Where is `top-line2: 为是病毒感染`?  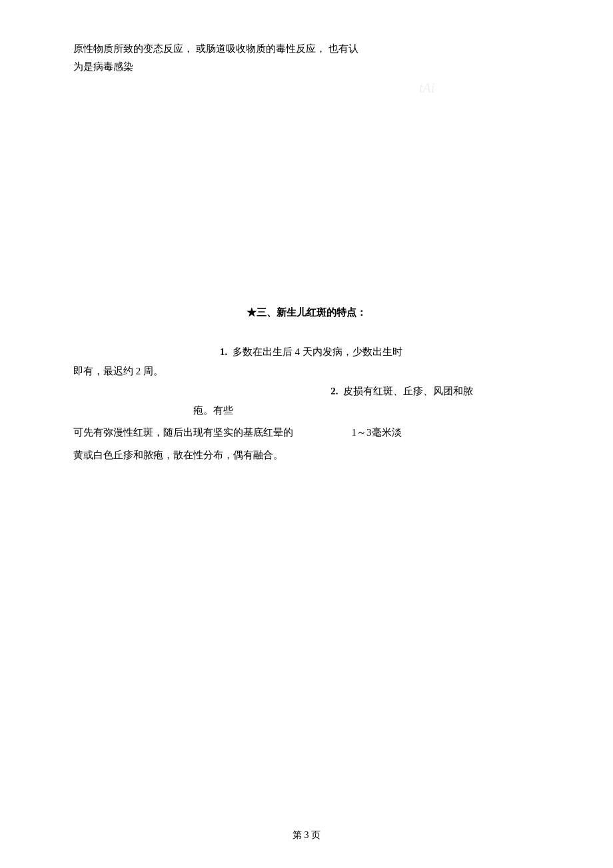
top-line2: 为是病毒感染 is located at coordinates (306, 67).